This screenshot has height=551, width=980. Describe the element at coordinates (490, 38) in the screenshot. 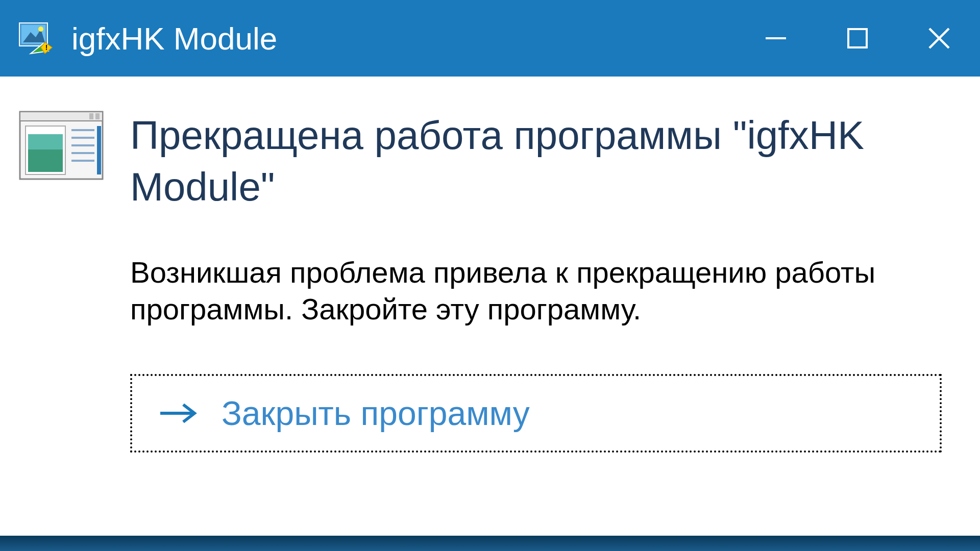

I see `titlebar: ! igfxHK Module` at that location.